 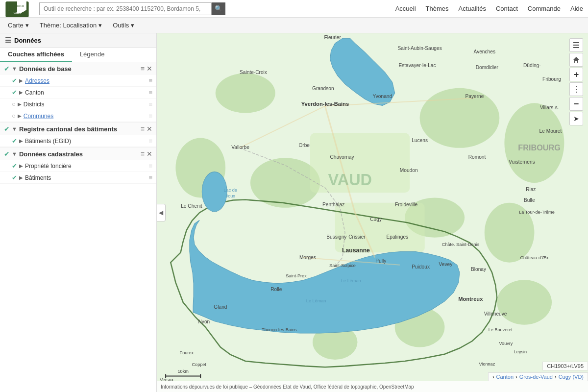 I want to click on item-check-districts: ○, so click(x=14, y=104).